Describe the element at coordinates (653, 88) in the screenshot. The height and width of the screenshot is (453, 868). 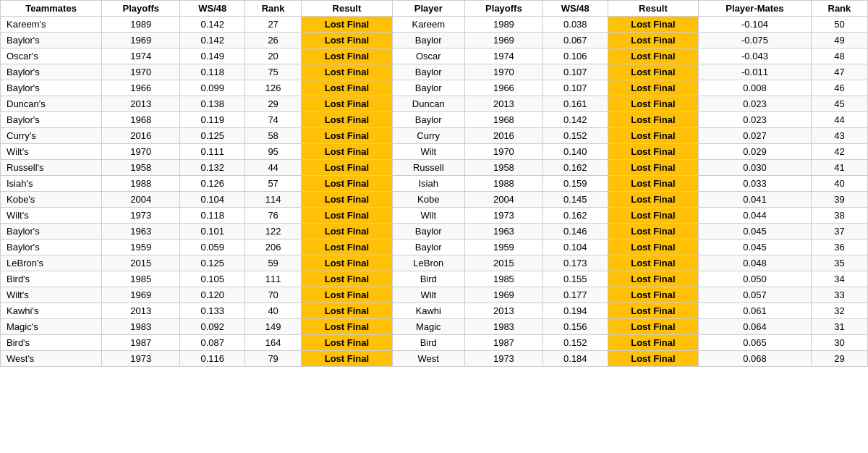
I see `cell-4-8: Lost Final` at that location.